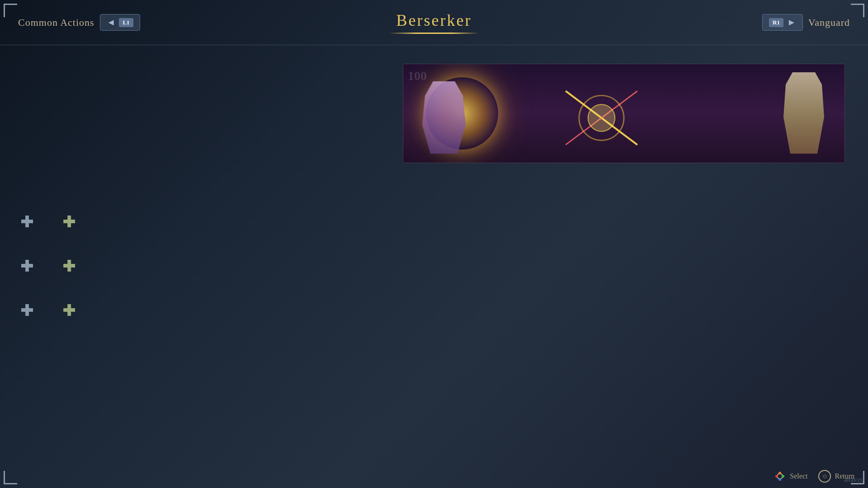 This screenshot has height=488, width=868. I want to click on nav-left-btn-label: L1, so click(126, 23).